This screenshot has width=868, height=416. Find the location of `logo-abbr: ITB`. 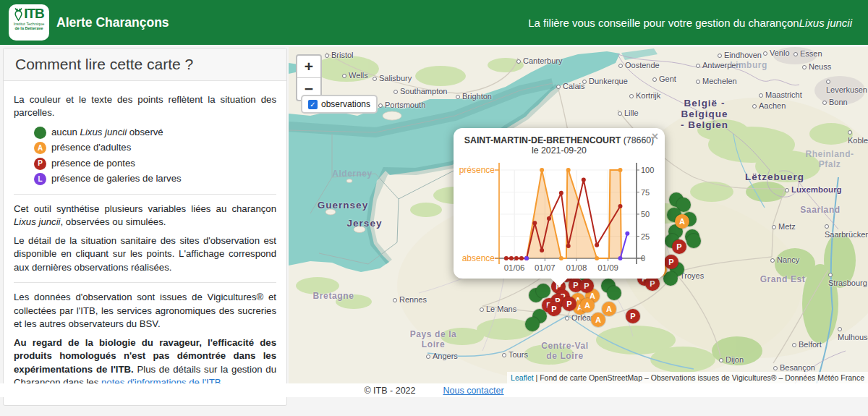

logo-abbr: ITB is located at coordinates (34, 14).